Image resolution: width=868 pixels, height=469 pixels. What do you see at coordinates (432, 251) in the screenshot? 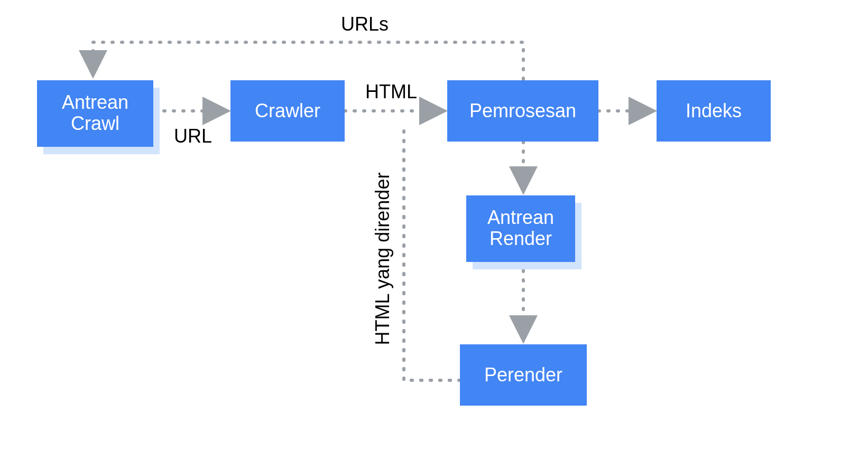
I see `edge-renderer-to-processing-arrow` at bounding box center [432, 251].